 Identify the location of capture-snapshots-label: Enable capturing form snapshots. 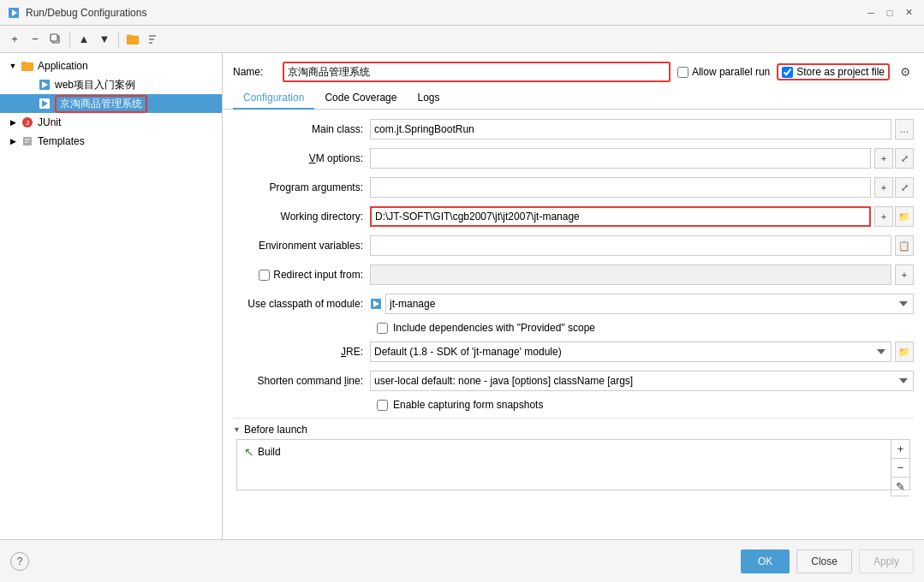
(468, 405).